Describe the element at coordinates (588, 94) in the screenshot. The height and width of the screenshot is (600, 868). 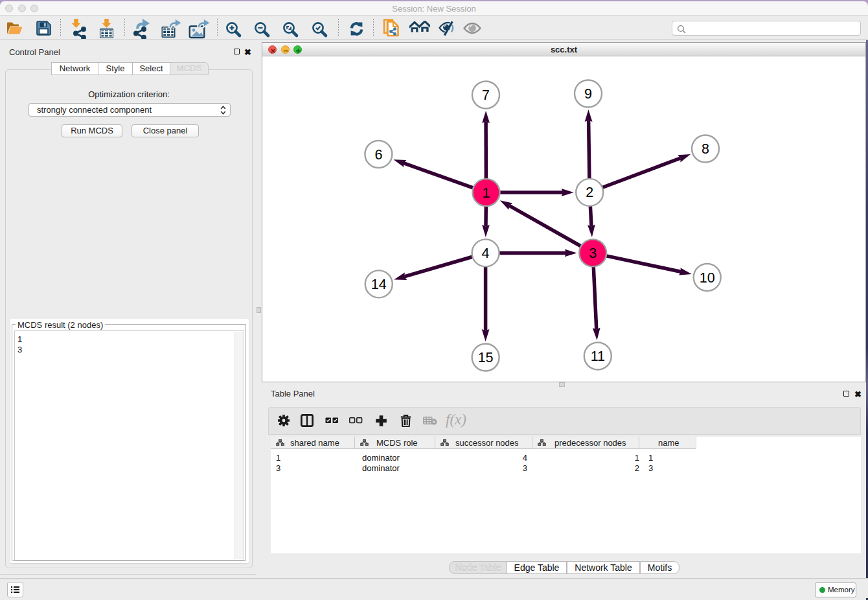
I see `svg-text: 9` at that location.